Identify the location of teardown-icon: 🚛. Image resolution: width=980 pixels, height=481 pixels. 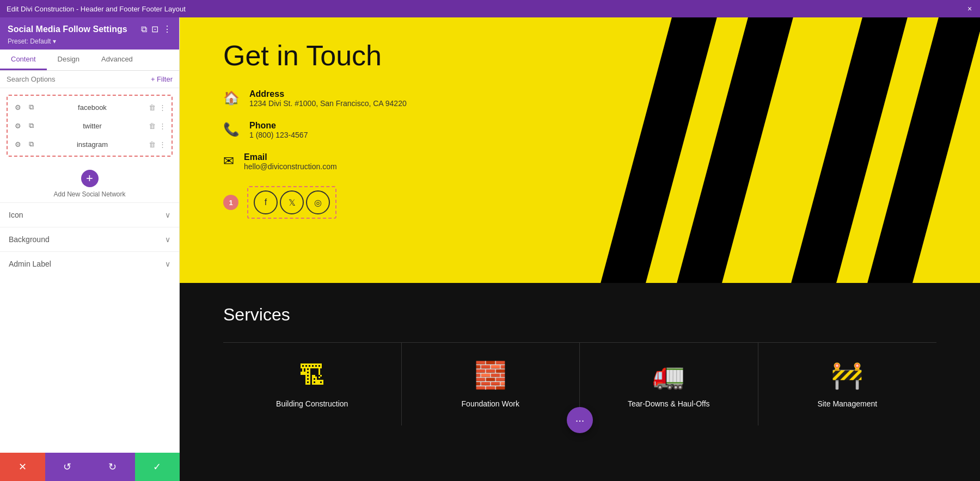
(669, 375).